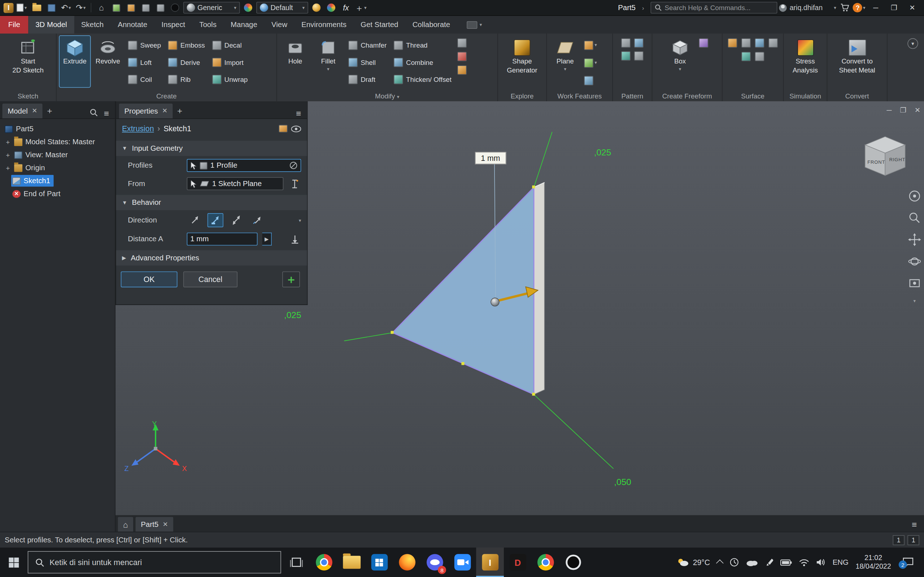 This screenshot has height=577, width=924. I want to click on select-tool-button, so click(145, 8).